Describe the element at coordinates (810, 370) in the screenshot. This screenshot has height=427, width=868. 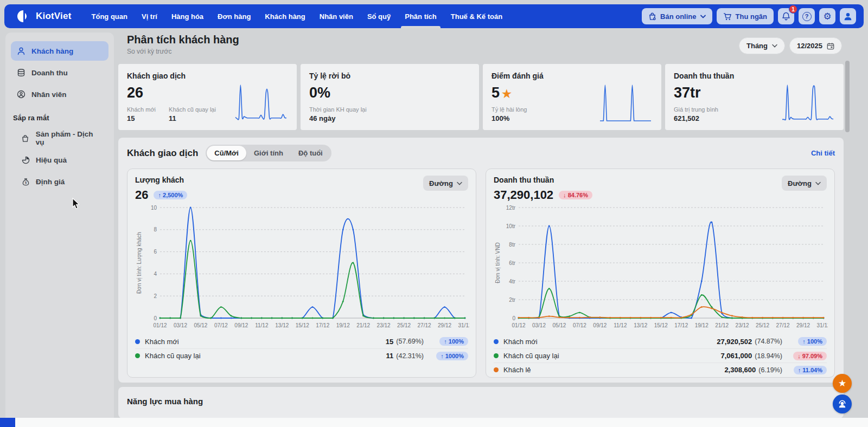
I see `change-badge: ↑ 11.04%` at that location.